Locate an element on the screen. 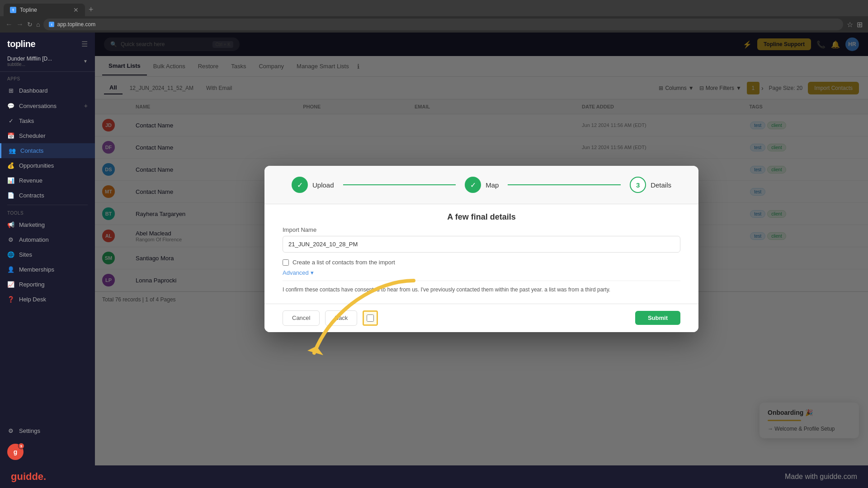 This screenshot has width=868, height=488. tab-title: Topline is located at coordinates (28, 10).